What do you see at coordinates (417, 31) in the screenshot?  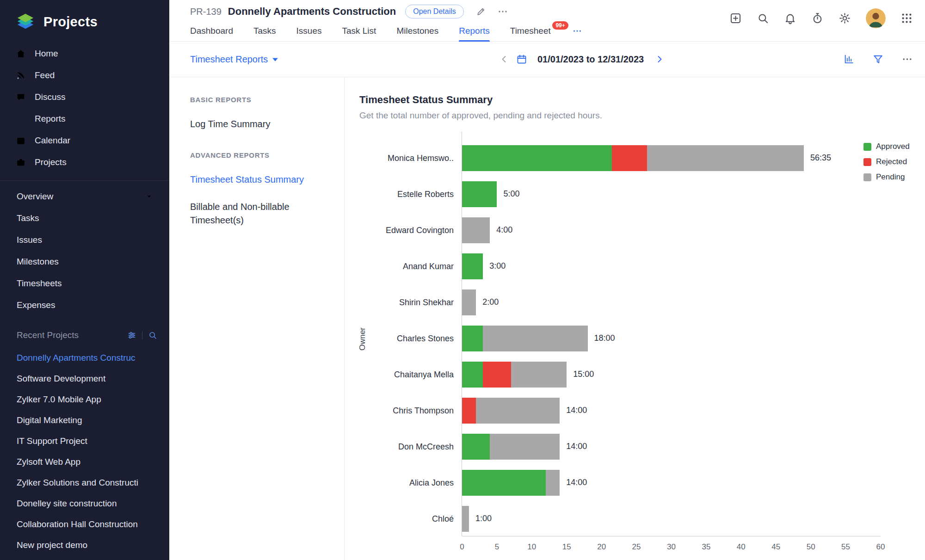 I see `tab-label: Milestones` at bounding box center [417, 31].